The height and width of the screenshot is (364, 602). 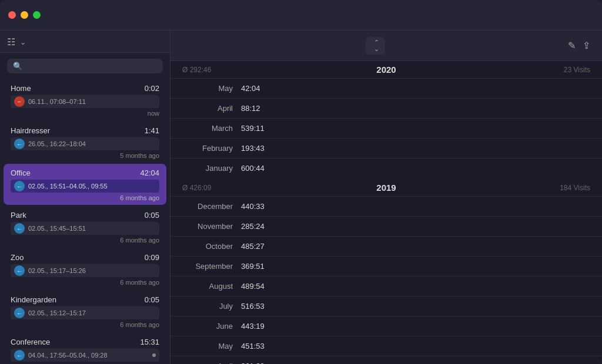 What do you see at coordinates (18, 66) in the screenshot?
I see `search-icon: 🔍` at bounding box center [18, 66].